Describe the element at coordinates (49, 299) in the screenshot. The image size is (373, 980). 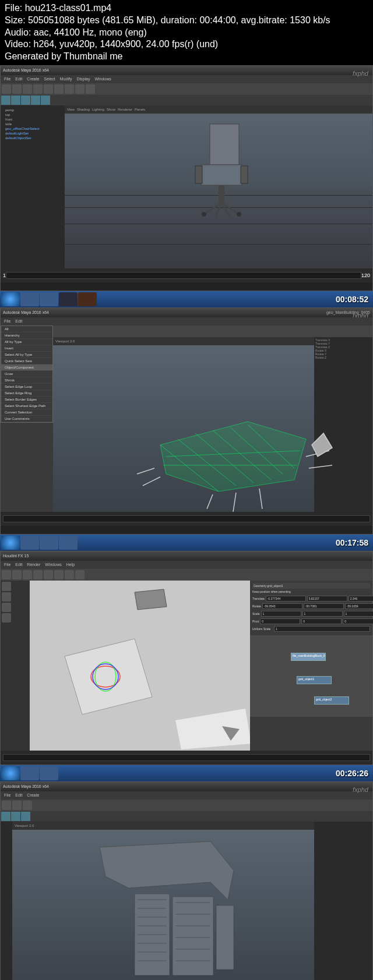
I see `task-maya-icon` at that location.